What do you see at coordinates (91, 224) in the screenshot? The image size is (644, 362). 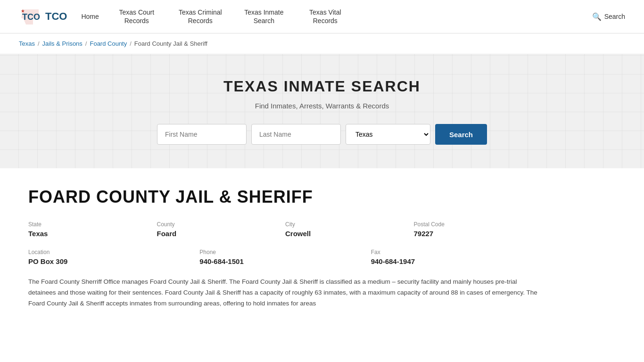 I see `state-label: State` at bounding box center [91, 224].